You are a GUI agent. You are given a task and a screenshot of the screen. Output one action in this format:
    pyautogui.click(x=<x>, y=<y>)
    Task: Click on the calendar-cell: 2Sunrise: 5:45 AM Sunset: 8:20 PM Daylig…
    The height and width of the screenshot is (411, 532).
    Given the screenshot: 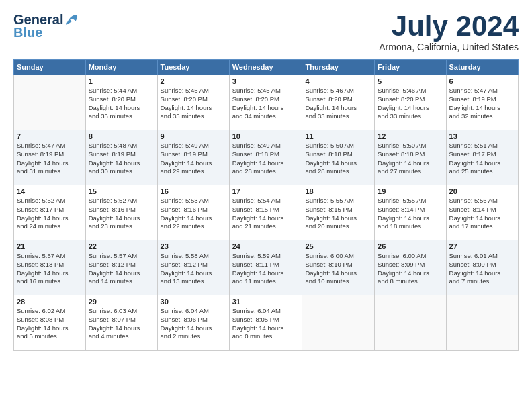 What is the action you would take?
    pyautogui.click(x=193, y=103)
    